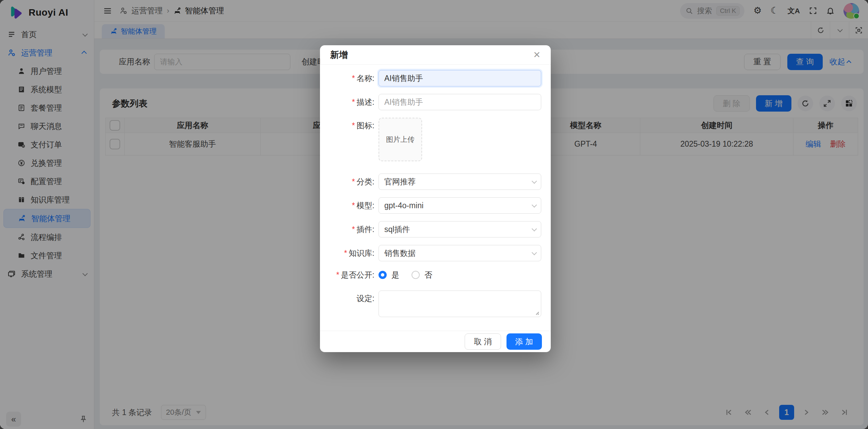 The image size is (868, 429). What do you see at coordinates (349, 182) in the screenshot?
I see `field-label: *分类:` at bounding box center [349, 182].